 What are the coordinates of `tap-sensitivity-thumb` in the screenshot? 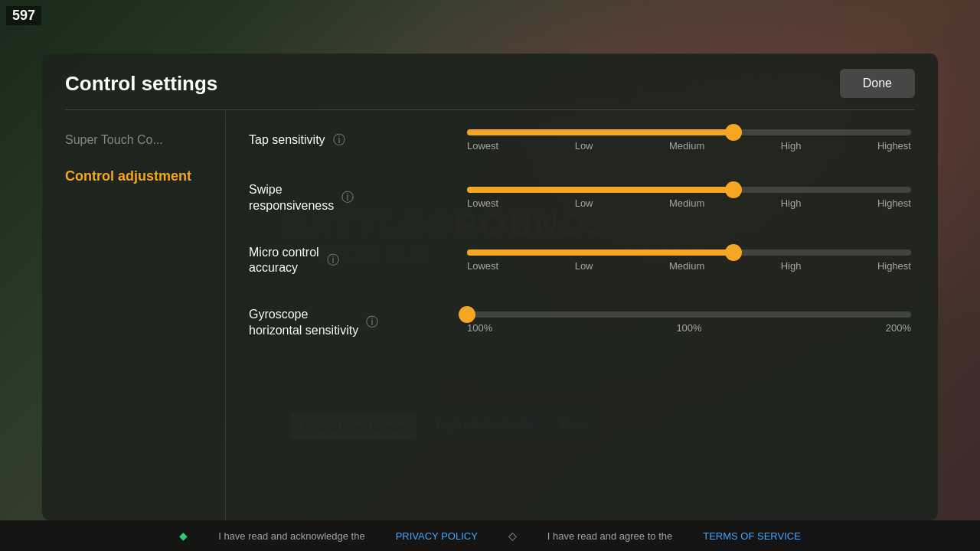 It's located at (733, 132).